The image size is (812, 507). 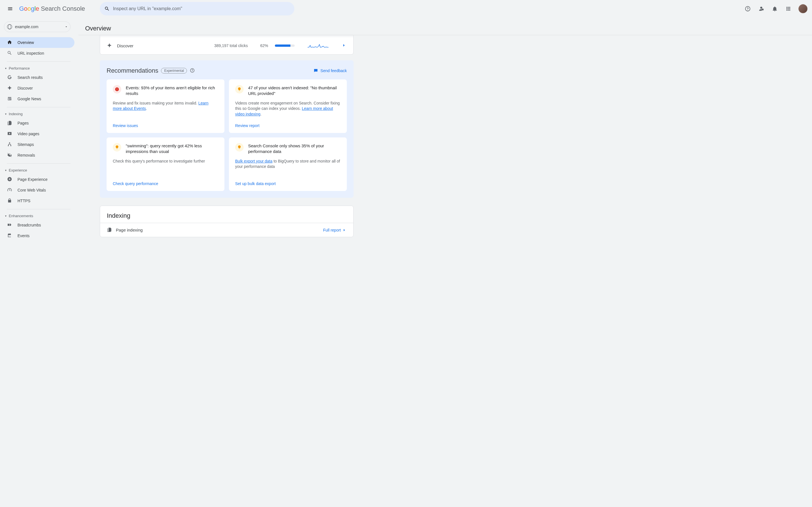 I want to click on recommendations-help-button, so click(x=193, y=71).